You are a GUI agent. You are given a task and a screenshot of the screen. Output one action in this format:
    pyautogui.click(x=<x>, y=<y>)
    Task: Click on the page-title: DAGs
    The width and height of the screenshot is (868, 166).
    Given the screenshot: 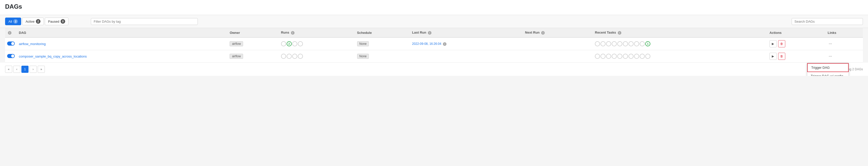 What is the action you would take?
    pyautogui.click(x=434, y=7)
    